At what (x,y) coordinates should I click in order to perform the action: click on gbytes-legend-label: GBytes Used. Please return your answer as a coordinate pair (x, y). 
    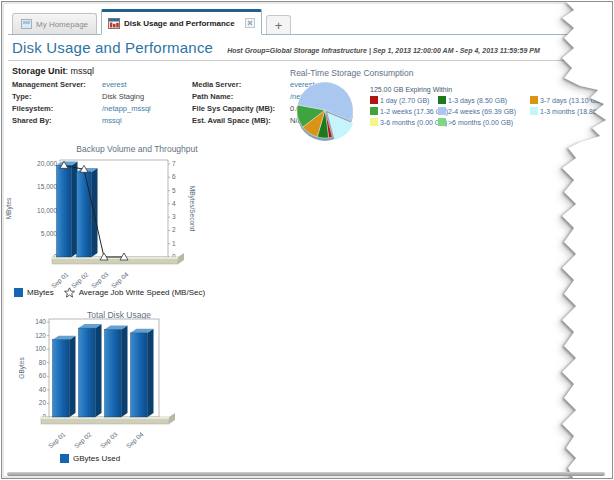
    Looking at the image, I should click on (96, 458).